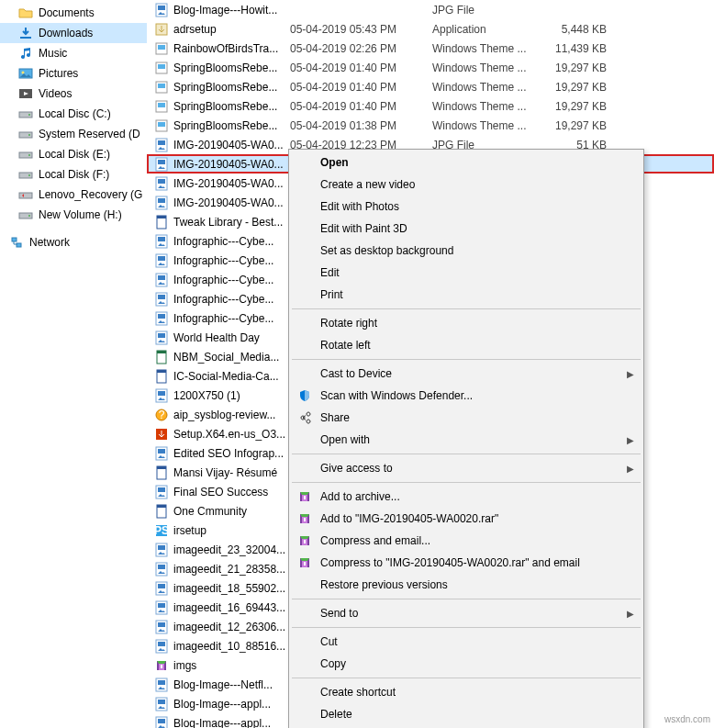 This screenshot has width=714, height=728. Describe the element at coordinates (584, 29) in the screenshot. I see `file-size: 5,448 KB` at that location.